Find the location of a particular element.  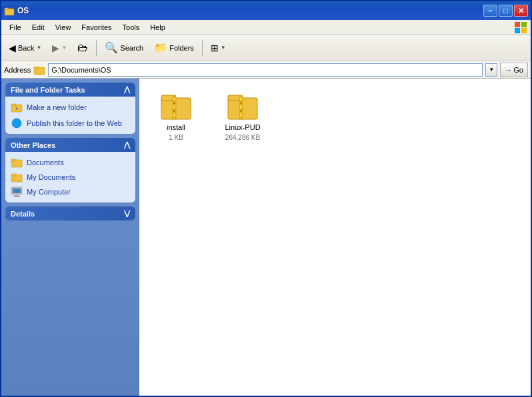

my-computer-link: My Computer is located at coordinates (71, 192).